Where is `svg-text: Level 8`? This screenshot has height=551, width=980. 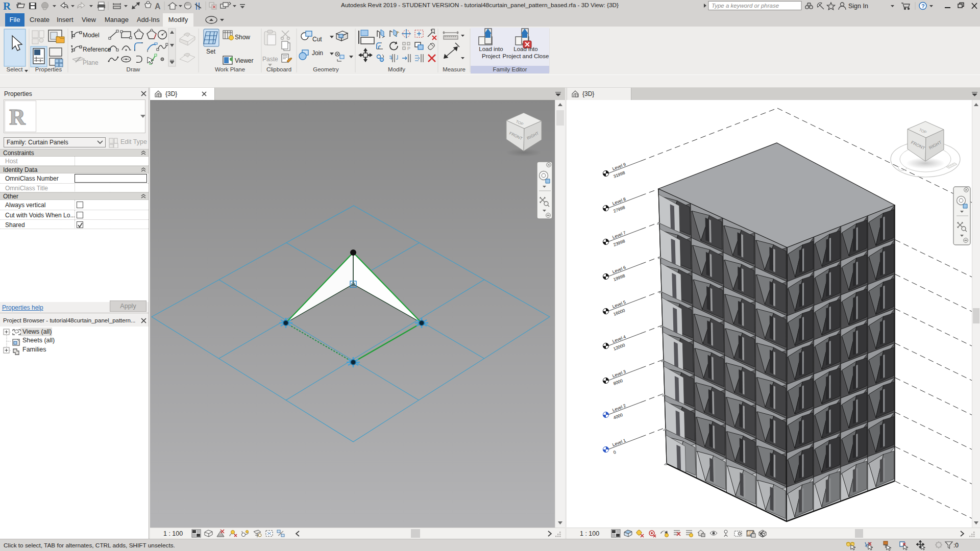
svg-text: Level 8 is located at coordinates (619, 201).